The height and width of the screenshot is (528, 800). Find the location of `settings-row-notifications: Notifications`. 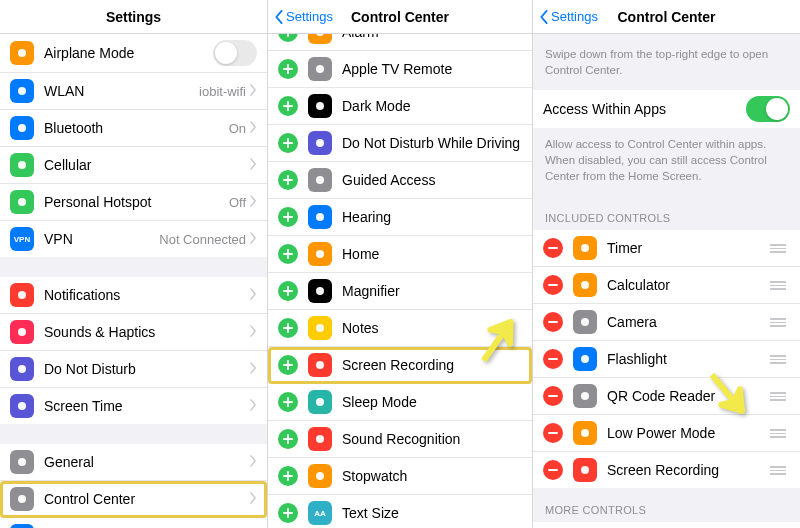

settings-row-notifications: Notifications is located at coordinates (134, 296).